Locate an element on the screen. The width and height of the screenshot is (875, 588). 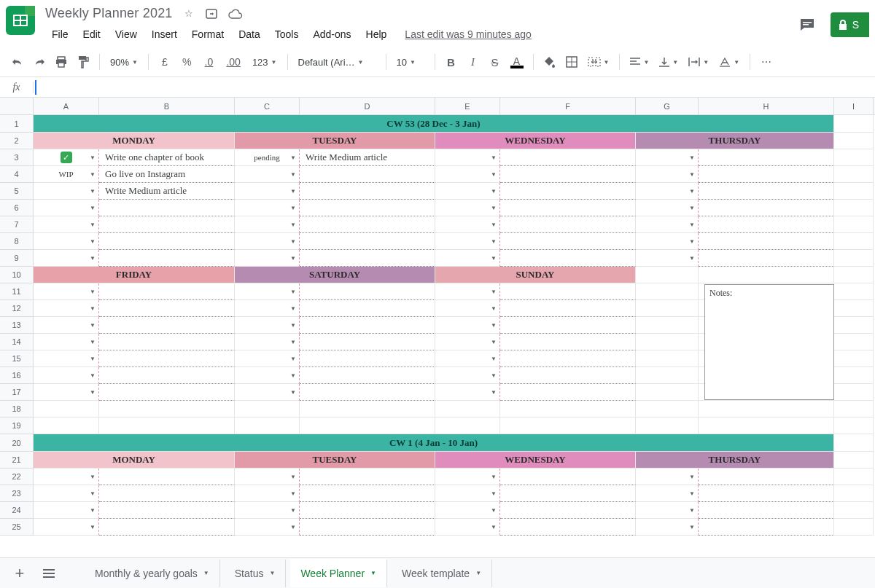
rowh-2: 2 is located at coordinates (17, 141).